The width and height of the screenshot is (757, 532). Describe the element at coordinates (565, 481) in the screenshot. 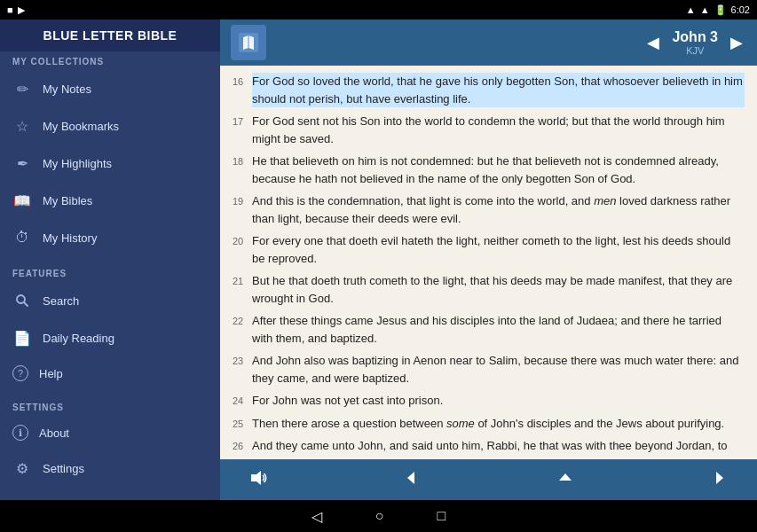

I see `up-button` at that location.